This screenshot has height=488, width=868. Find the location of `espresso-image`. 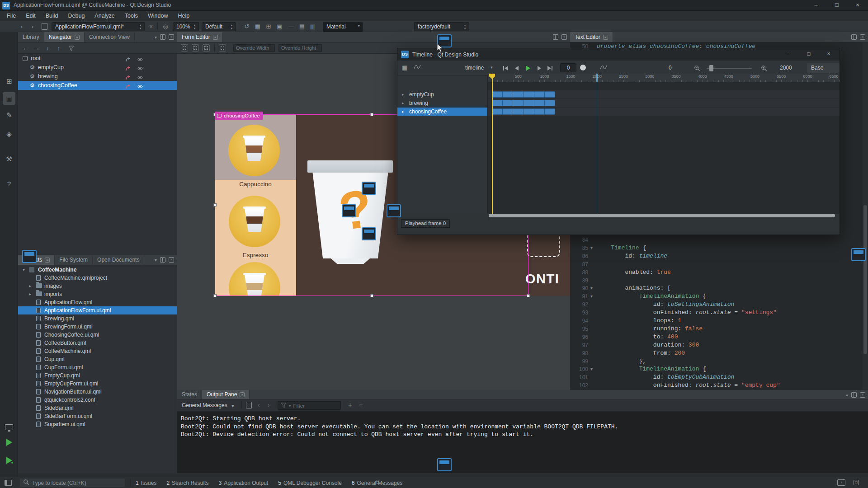

espresso-image is located at coordinates (255, 221).